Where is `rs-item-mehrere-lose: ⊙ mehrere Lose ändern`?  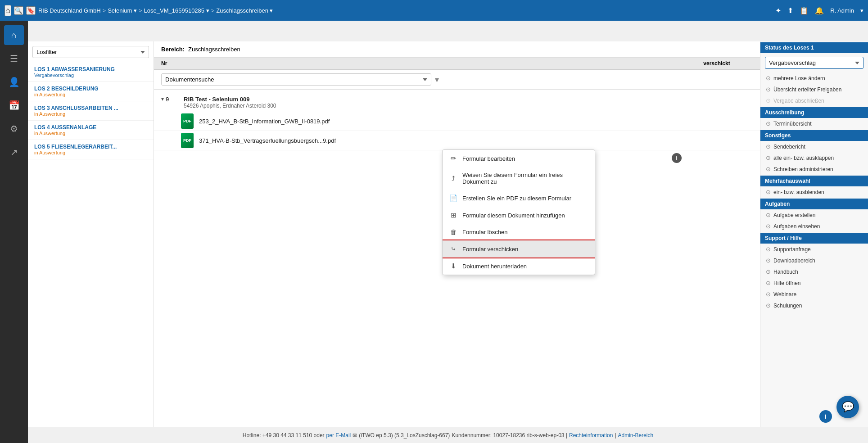 rs-item-mehrere-lose: ⊙ mehrere Lose ändern is located at coordinates (814, 78).